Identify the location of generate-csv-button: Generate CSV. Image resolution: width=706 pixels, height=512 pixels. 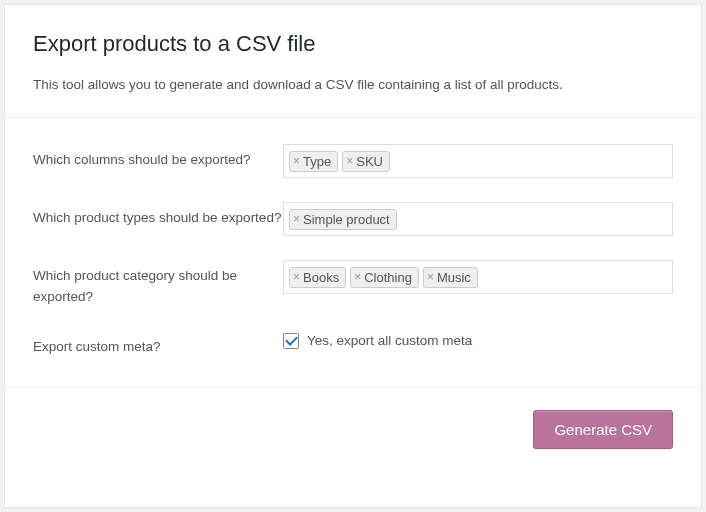
(603, 430).